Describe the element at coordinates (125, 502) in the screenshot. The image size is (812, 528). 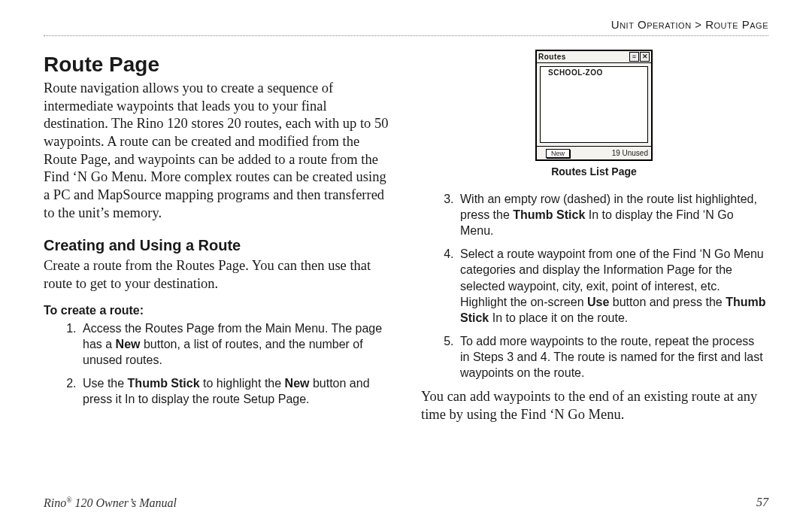
I see `footer-text: 120 Owner’s Manual` at that location.